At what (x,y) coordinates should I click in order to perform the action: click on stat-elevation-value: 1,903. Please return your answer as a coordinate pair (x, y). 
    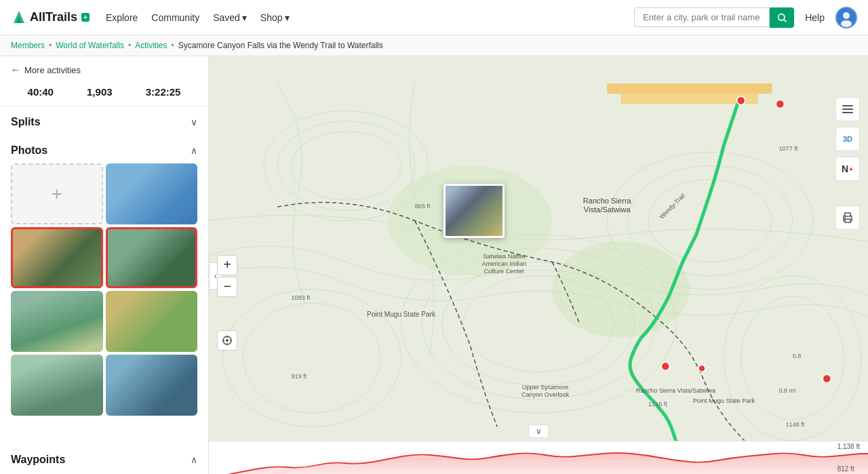
    Looking at the image, I should click on (100, 92).